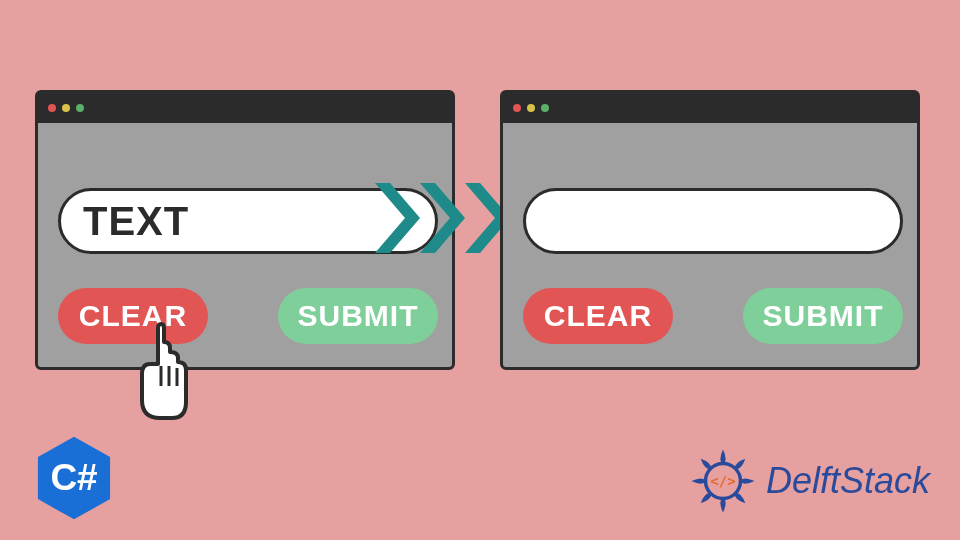 This screenshot has height=540, width=960. I want to click on brand-logo: </> DelftStack, so click(809, 481).